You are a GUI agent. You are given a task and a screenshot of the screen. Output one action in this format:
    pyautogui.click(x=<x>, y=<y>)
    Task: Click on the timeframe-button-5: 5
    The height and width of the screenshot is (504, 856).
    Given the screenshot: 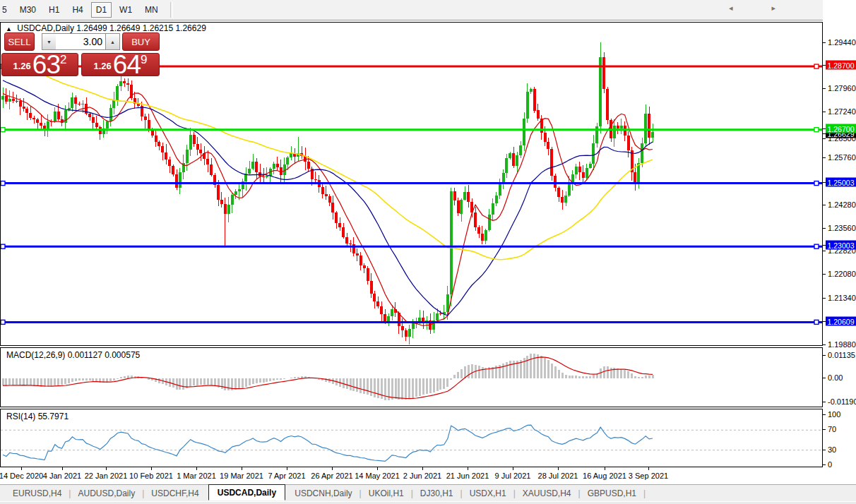 What is the action you would take?
    pyautogui.click(x=6, y=10)
    